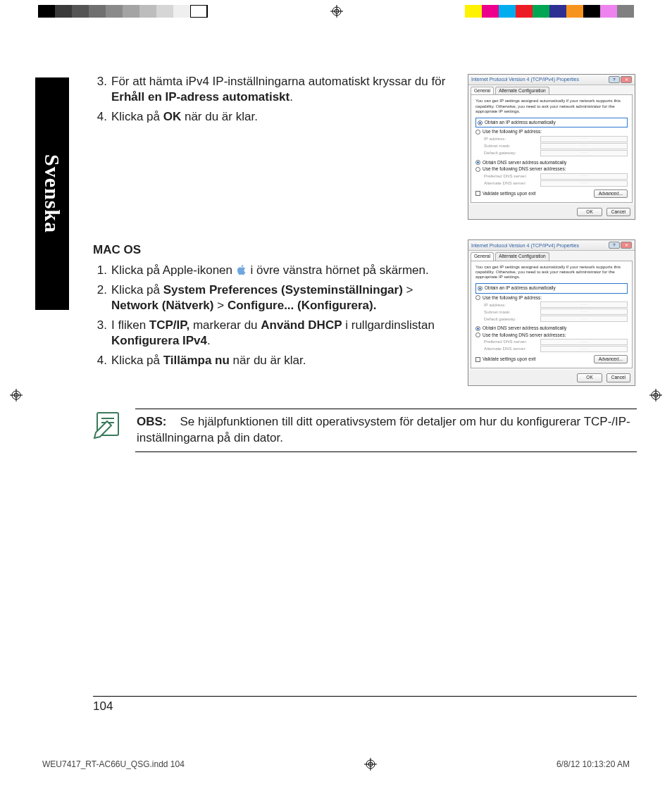 The width and height of the screenshot is (672, 791). I want to click on mac-os-heading: MAC OS, so click(274, 250).